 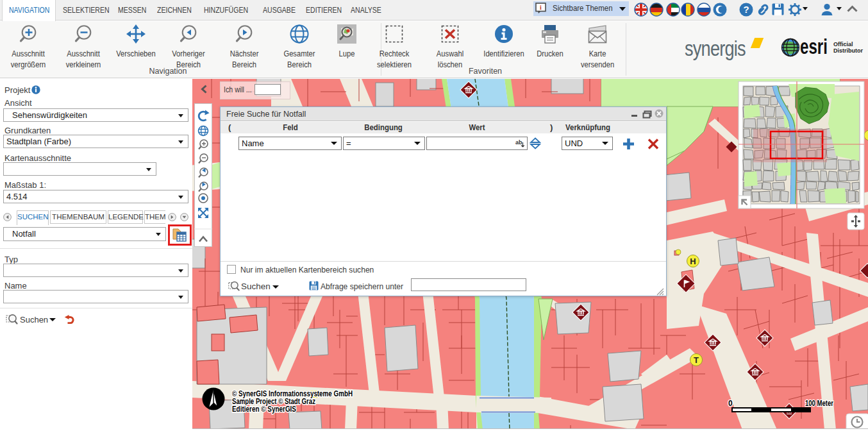 I want to click on svg-text: 100 Meter, so click(x=819, y=403).